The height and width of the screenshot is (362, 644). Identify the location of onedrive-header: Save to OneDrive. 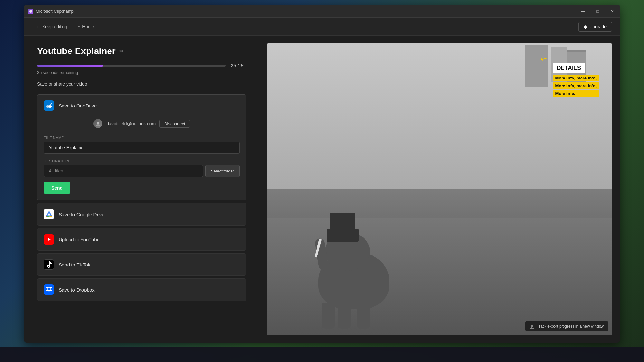
(142, 106).